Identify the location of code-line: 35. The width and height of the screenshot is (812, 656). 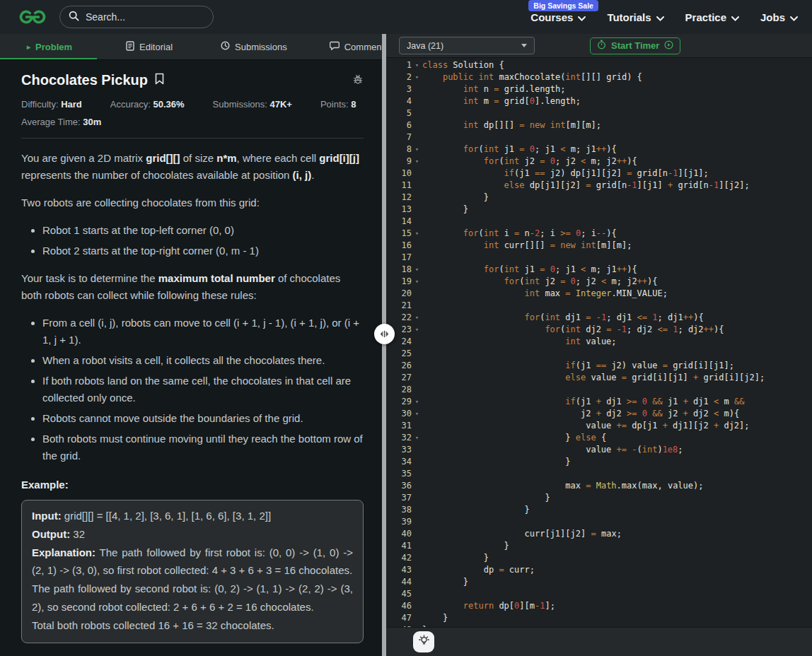
(599, 474).